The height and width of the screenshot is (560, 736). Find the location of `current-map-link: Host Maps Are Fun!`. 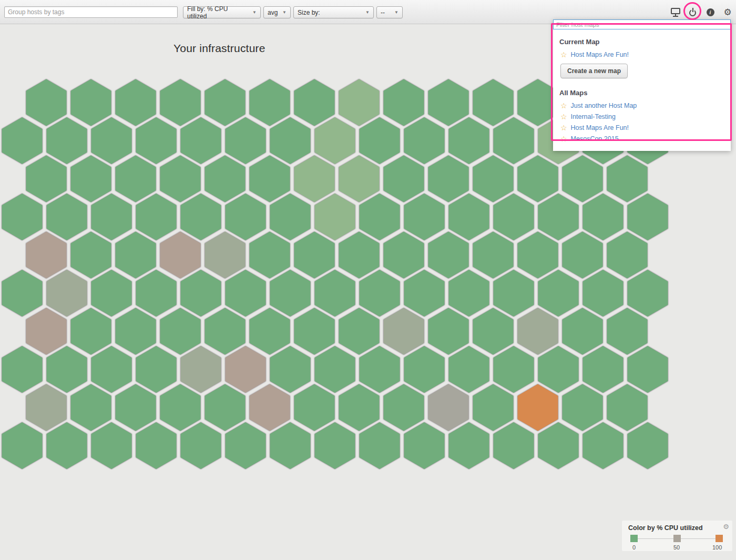

current-map-link: Host Maps Are Fun! is located at coordinates (600, 55).